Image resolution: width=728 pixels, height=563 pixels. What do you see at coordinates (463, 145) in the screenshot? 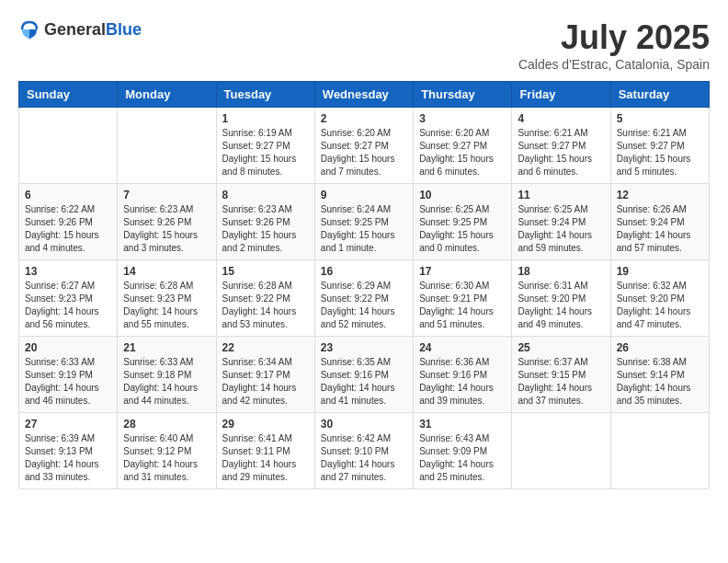
I see `calendar-cell: 3Sunrise: 6:20 AMSunset: 9:27 PMDaylight…` at bounding box center [463, 145].